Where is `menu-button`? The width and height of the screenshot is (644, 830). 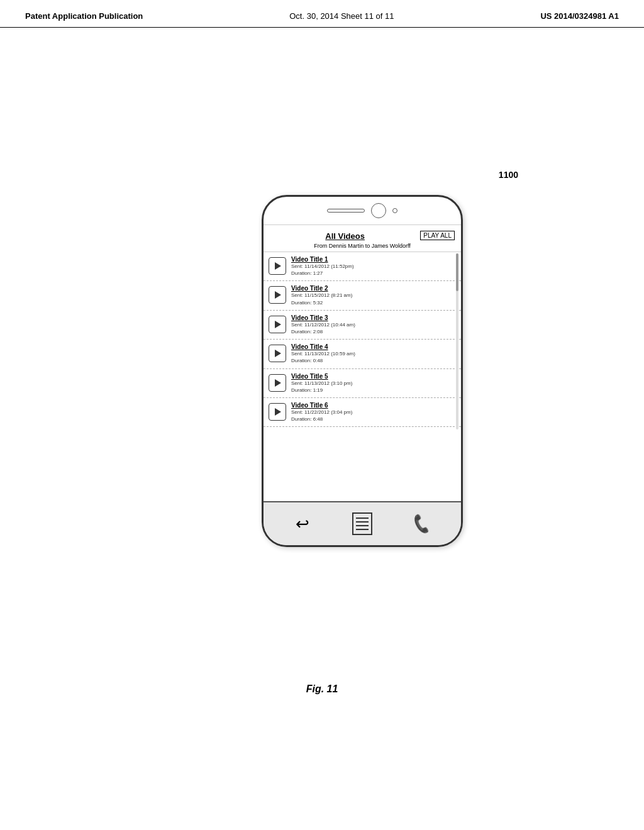
menu-button is located at coordinates (362, 524).